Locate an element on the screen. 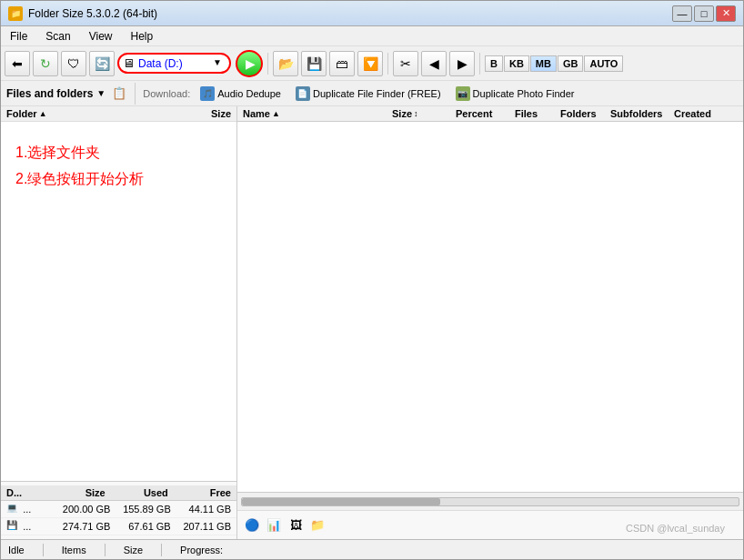 Image resolution: width=744 pixels, height=560 pixels. size-gb-btn: GB is located at coordinates (571, 64).